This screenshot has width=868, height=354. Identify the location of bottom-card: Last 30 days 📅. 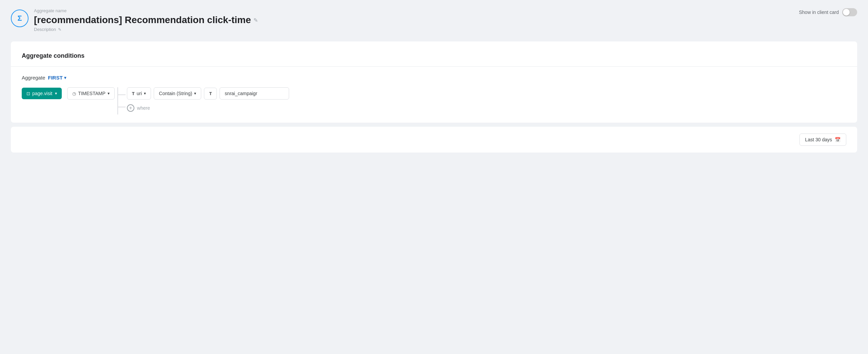
(434, 140).